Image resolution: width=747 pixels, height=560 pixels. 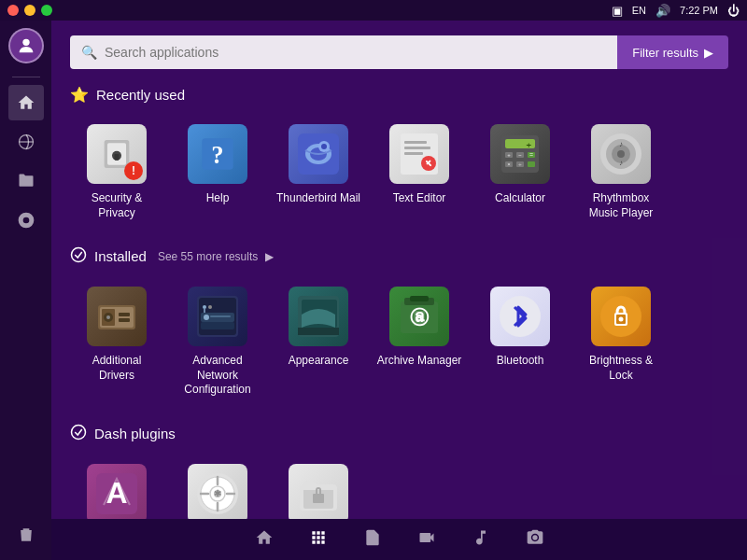 What do you see at coordinates (26, 46) in the screenshot?
I see `avatar` at bounding box center [26, 46].